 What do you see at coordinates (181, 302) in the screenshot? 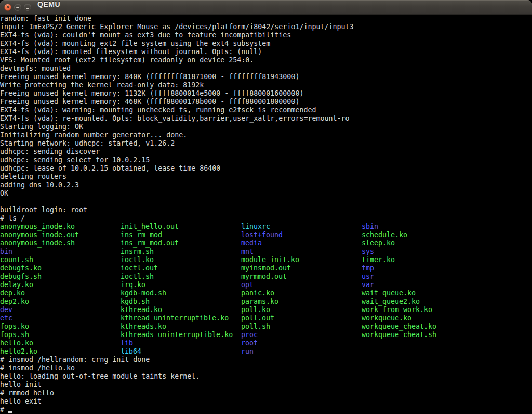
I see `ls-entry-file: kgdb.sh` at bounding box center [181, 302].